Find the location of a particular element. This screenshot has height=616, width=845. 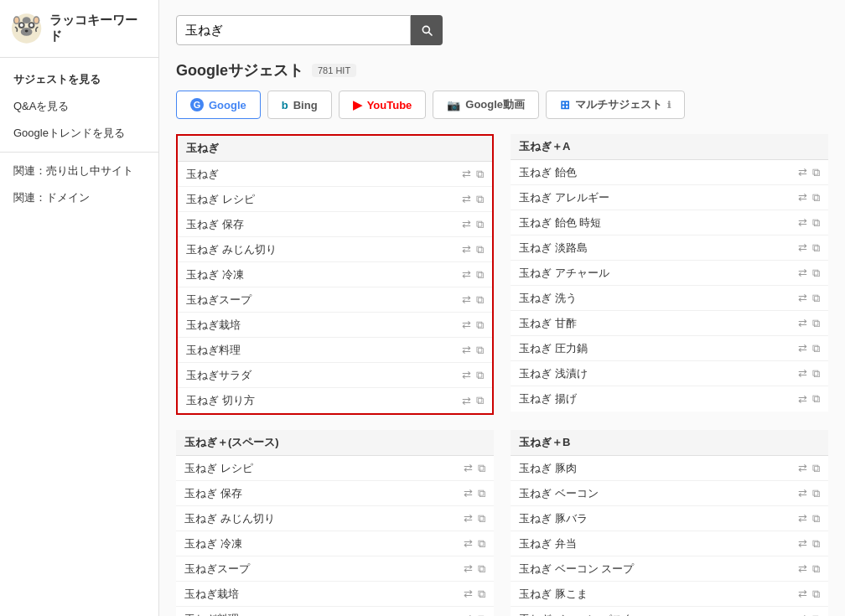

tab-google-movie: 📷 Google動画 is located at coordinates (486, 105).